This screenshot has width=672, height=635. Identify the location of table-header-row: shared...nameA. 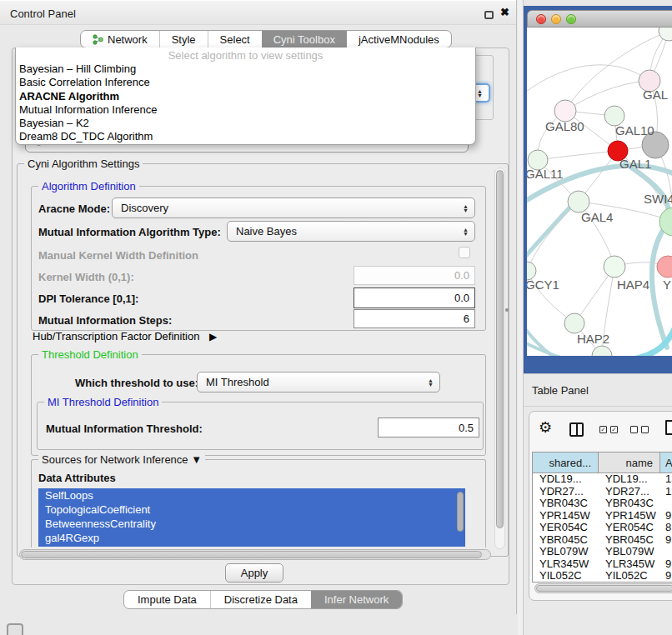
(602, 463).